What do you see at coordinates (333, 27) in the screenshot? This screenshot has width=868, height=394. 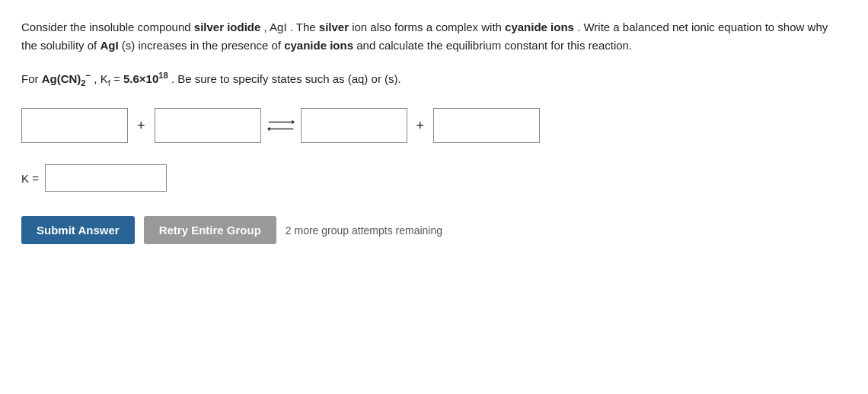 I see `silver-bold: silver` at bounding box center [333, 27].